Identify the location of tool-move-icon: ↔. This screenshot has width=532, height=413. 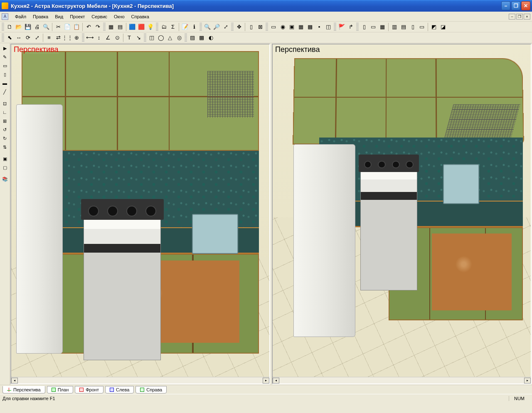
(19, 38).